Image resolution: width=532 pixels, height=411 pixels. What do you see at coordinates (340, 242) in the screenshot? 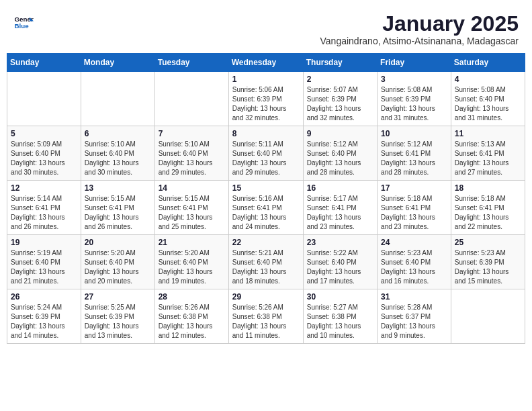
I see `day-number: 23` at bounding box center [340, 242].